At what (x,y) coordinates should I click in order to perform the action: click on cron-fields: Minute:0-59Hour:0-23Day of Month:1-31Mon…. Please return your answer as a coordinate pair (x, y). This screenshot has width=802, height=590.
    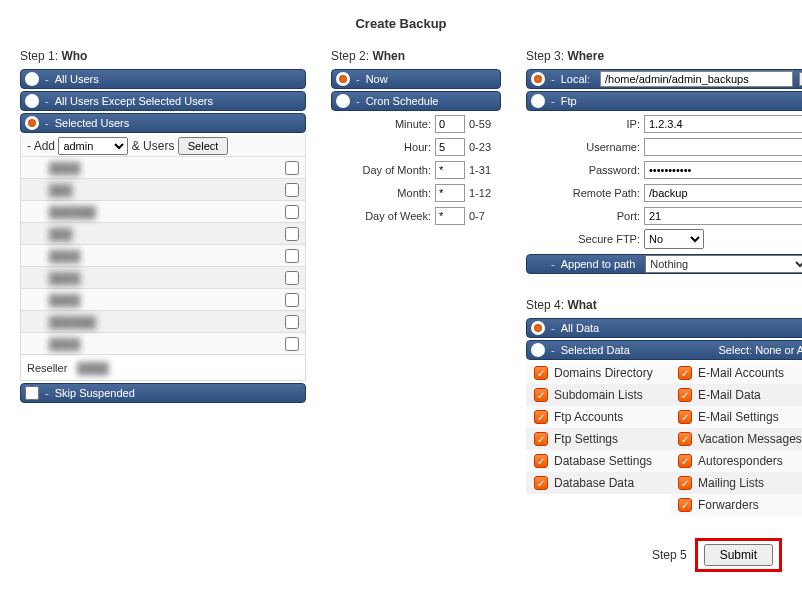
    Looking at the image, I should click on (416, 170).